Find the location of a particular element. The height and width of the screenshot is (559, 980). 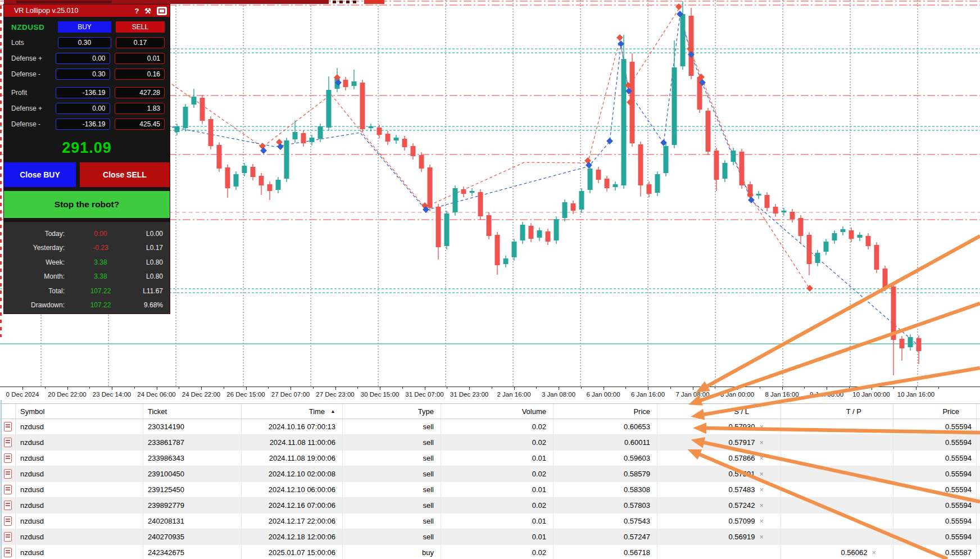

stat-right-value: L0.00 is located at coordinates (145, 234).